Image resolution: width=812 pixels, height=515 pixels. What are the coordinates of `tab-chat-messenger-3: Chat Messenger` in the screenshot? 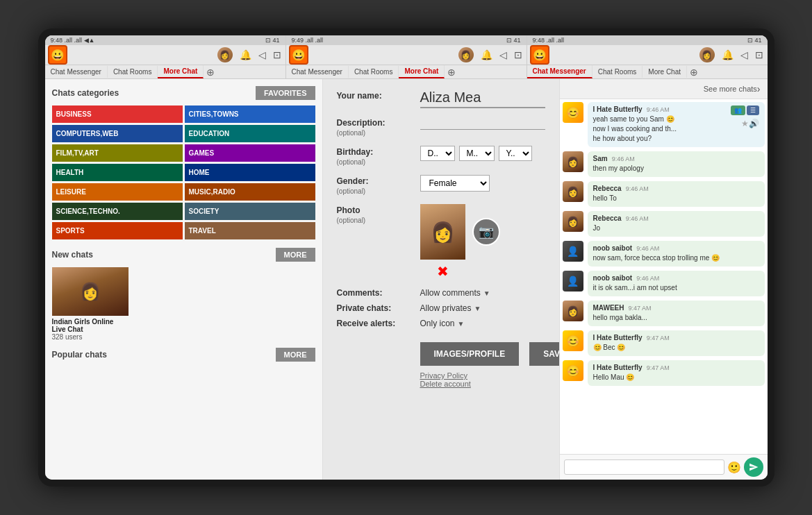 It's located at (560, 72).